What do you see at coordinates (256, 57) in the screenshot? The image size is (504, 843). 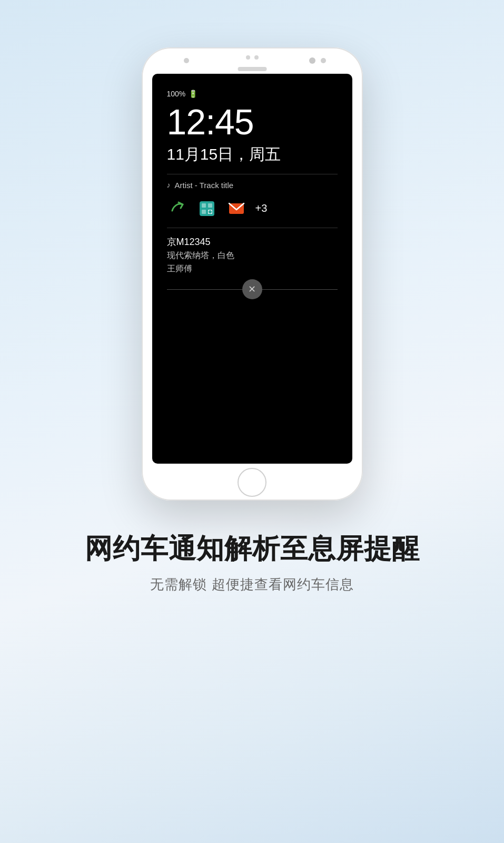 I see `dot2` at bounding box center [256, 57].